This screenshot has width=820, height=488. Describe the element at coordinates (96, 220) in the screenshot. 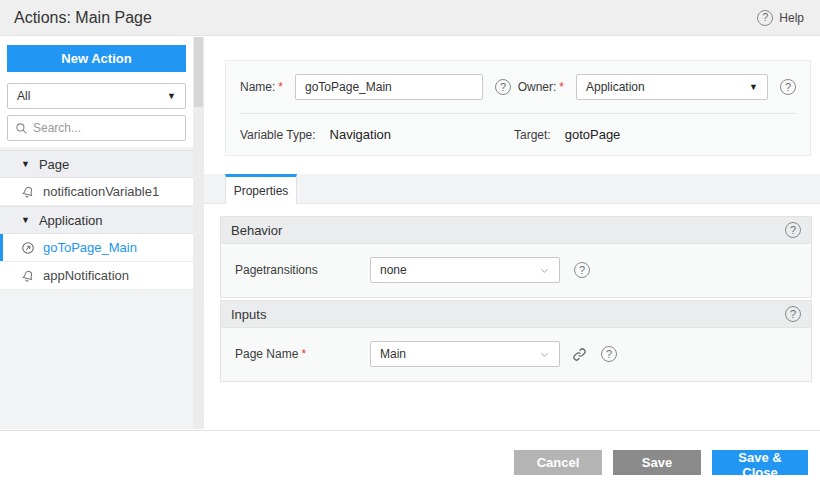

I see `action-tree: ▼ Page notificationVariable1 ▼ Applicati…` at that location.